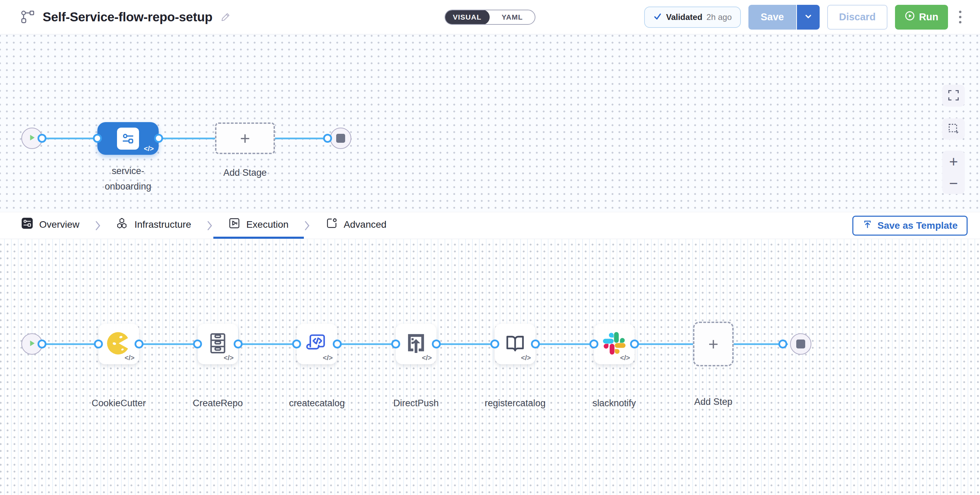  I want to click on directpush-icon, so click(416, 344).